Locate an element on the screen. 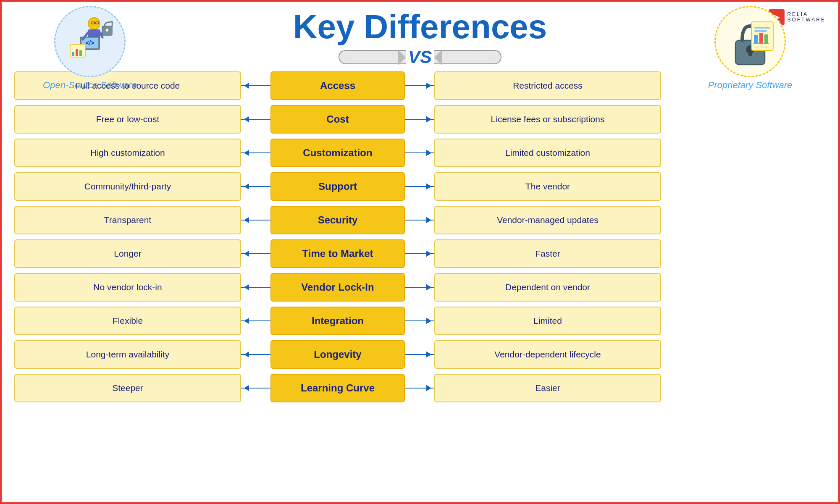  comparison-row-8: Long-term availability Longevity Vendor-… is located at coordinates (420, 354).